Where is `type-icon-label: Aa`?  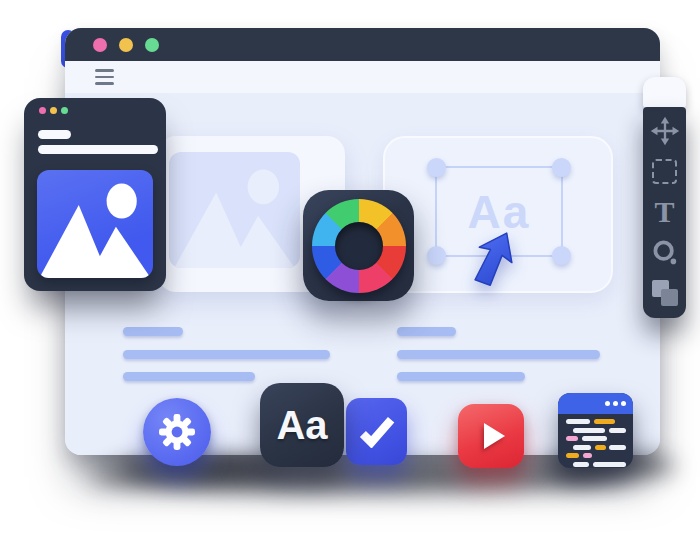
type-icon-label: Aa is located at coordinates (302, 426).